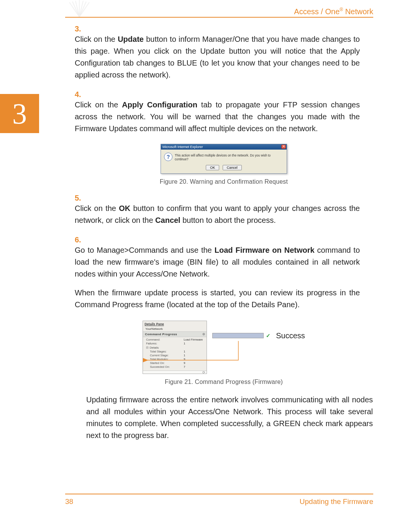  What do you see at coordinates (79, 9) in the screenshot?
I see `watermark-logo` at bounding box center [79, 9].